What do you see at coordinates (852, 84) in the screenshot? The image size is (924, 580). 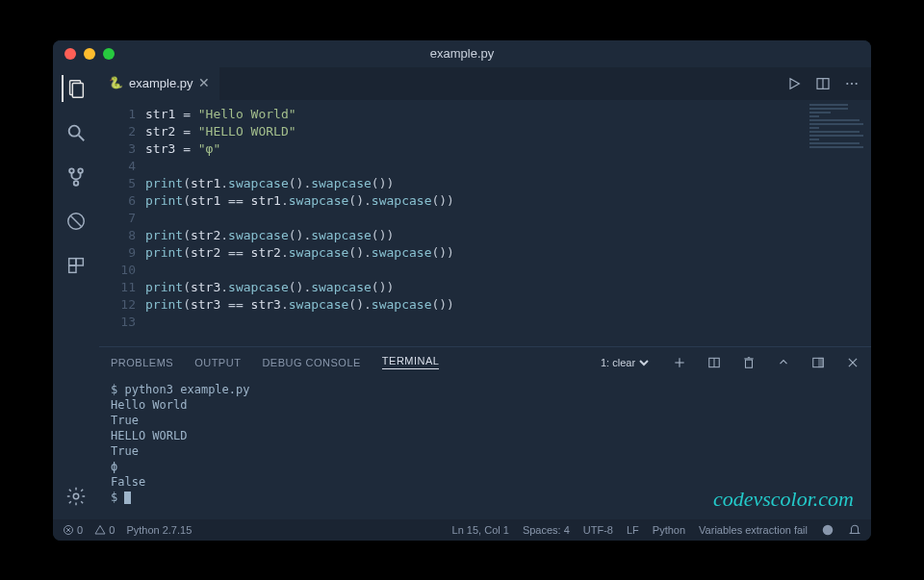 I see `more-actions-icon` at bounding box center [852, 84].